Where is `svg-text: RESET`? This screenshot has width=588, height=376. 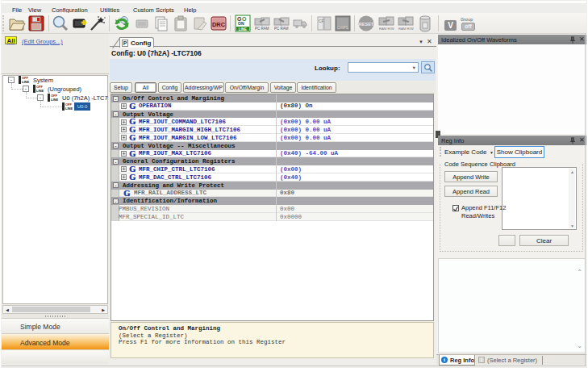
svg-text: RESET is located at coordinates (366, 24).